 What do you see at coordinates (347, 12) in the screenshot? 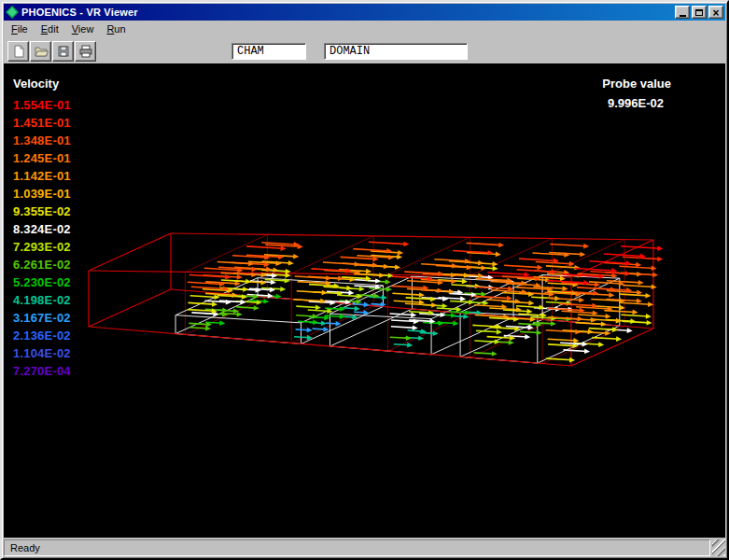
I see `window-title: PHOENICS - VR Viewer` at bounding box center [347, 12].